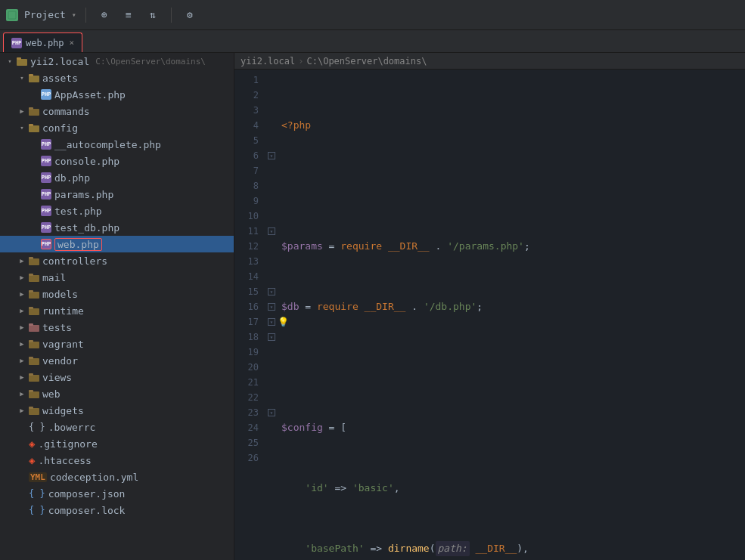 Image resolution: width=745 pixels, height=560 pixels. Describe the element at coordinates (34, 344) in the screenshot. I see `folder-vagrant-icon` at that location.